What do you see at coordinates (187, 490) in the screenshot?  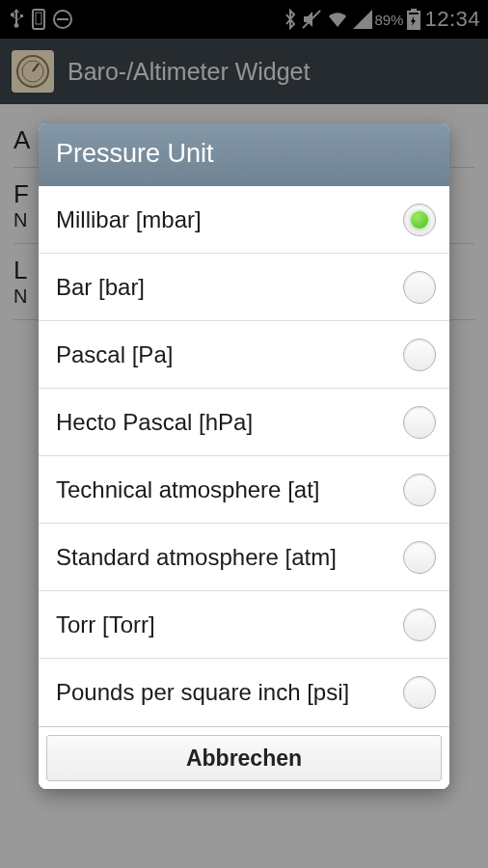 I see `option-label: Technical atmosphere [at]` at bounding box center [187, 490].